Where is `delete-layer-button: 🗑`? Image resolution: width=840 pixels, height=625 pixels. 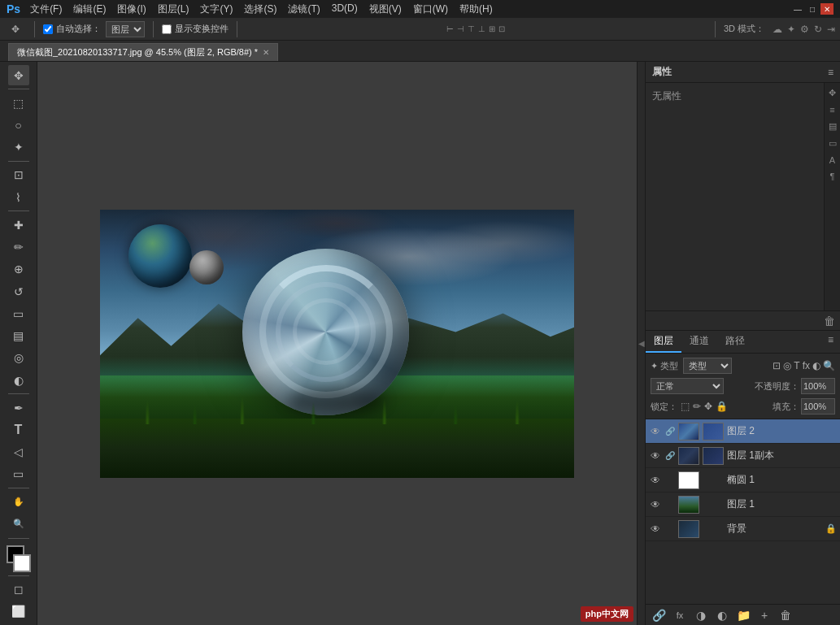 delete-layer-button: 🗑 is located at coordinates (786, 615).